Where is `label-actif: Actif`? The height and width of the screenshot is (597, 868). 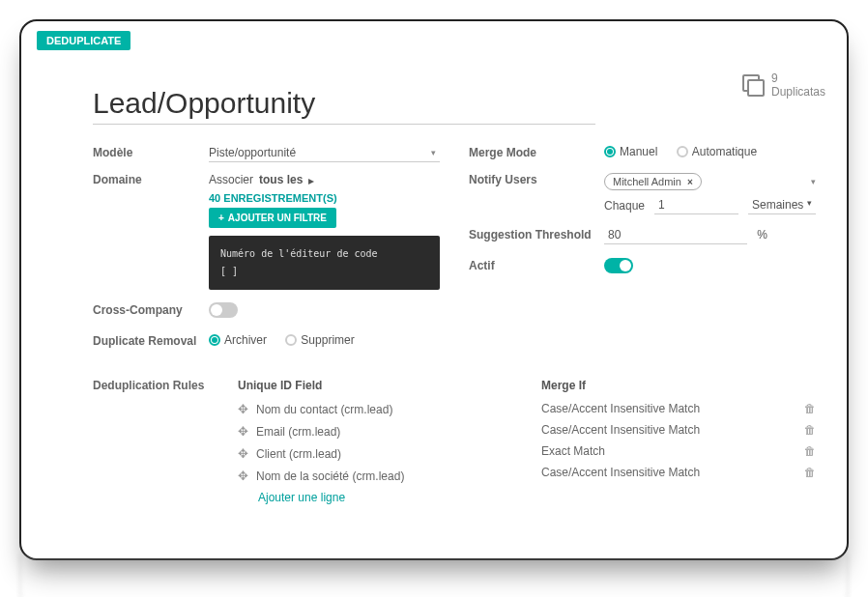
label-actif: Actif is located at coordinates (536, 266).